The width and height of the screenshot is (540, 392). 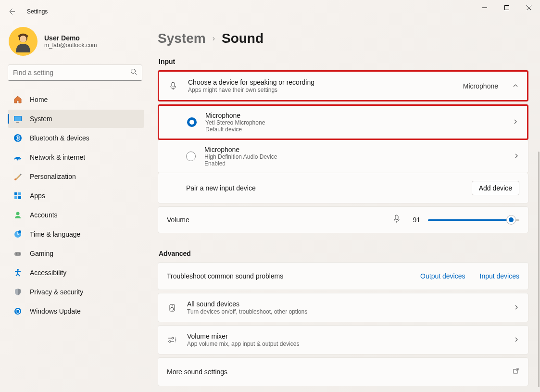 I want to click on sidebar-item-label: Personalization, so click(x=53, y=177).